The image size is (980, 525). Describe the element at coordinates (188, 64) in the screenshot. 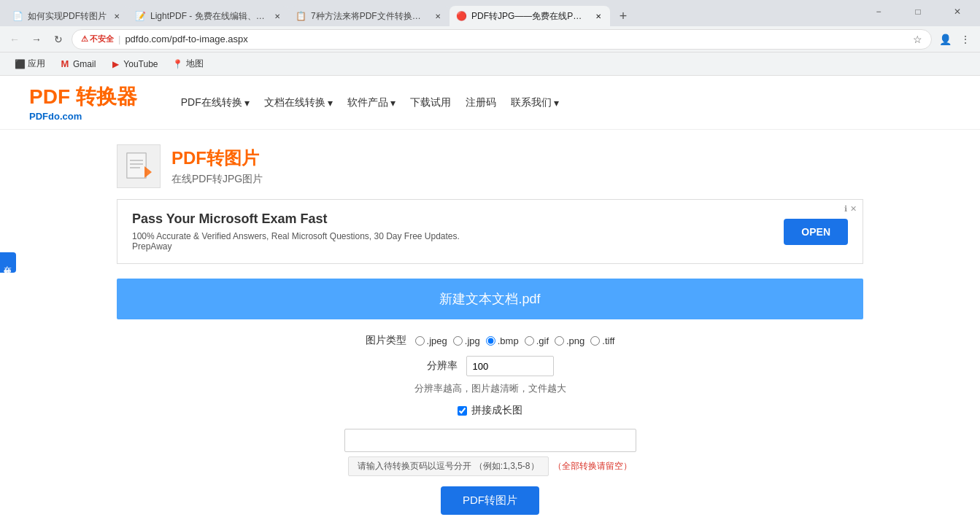

I see `bookmark-maps: 📍 地图` at that location.